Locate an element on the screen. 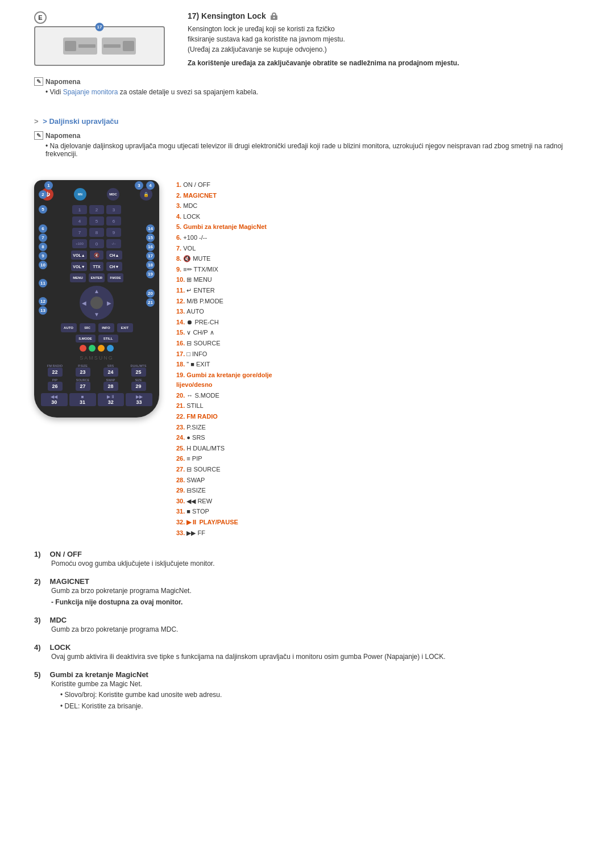  num-0: 0 is located at coordinates (97, 244).